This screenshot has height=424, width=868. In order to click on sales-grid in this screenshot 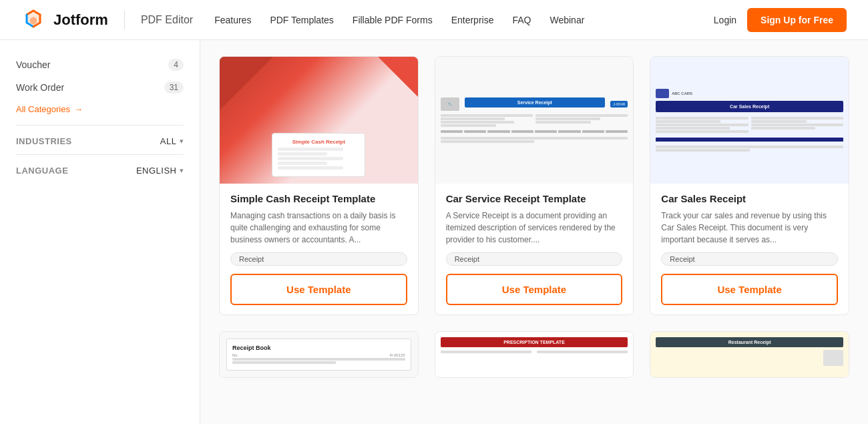, I will do `click(749, 125)`.